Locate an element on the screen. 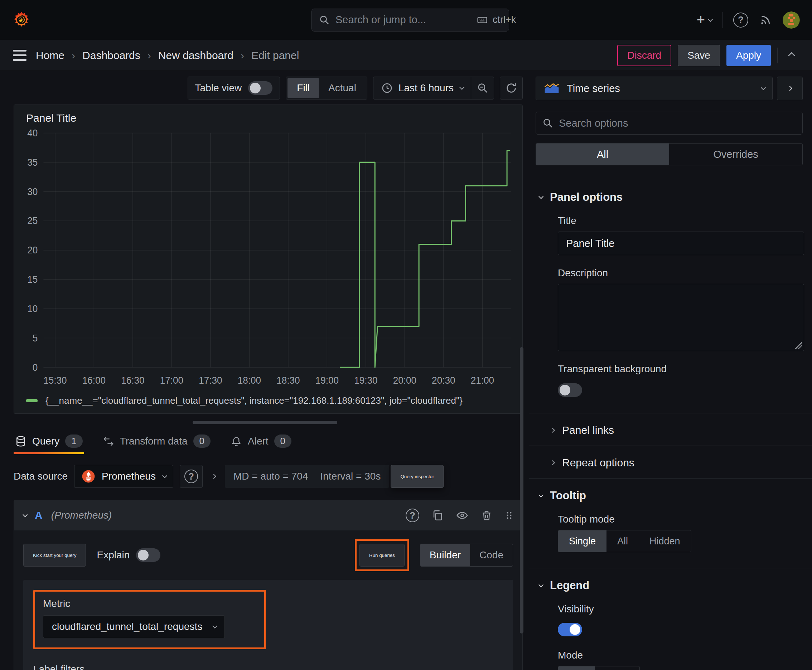  table-view-toggle is located at coordinates (260, 88).